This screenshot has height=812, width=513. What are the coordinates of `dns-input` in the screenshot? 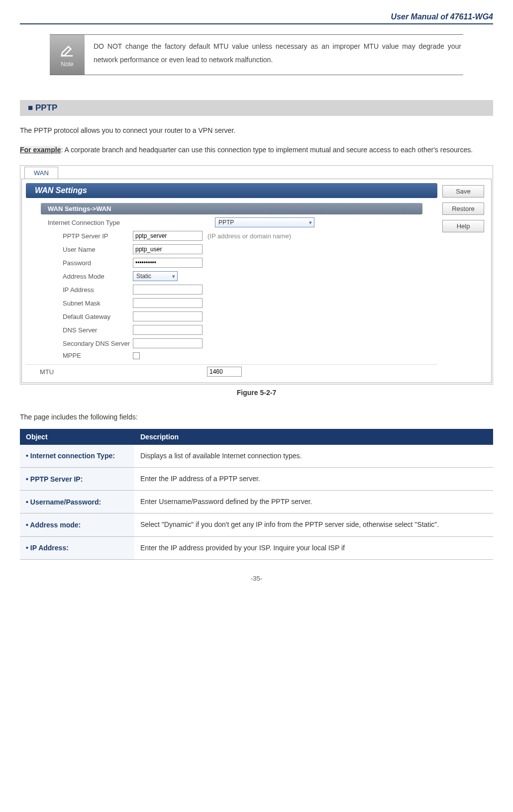 It's located at (168, 330).